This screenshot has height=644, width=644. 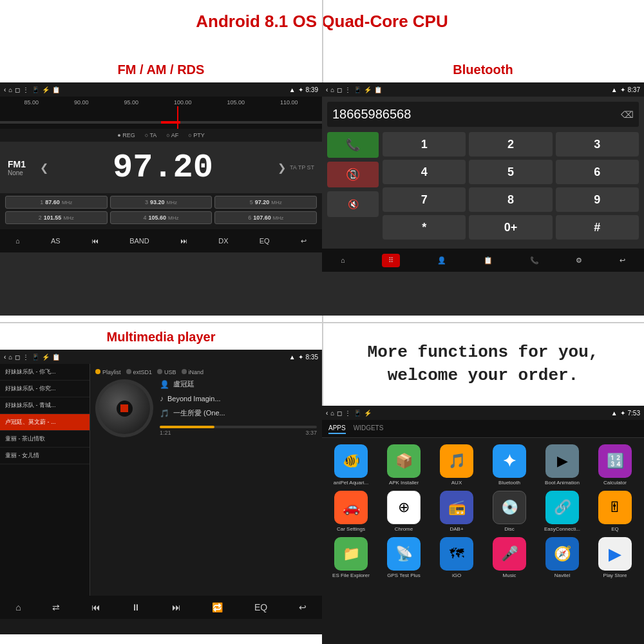 I want to click on bt-mute-button: 🔇, so click(x=353, y=204).